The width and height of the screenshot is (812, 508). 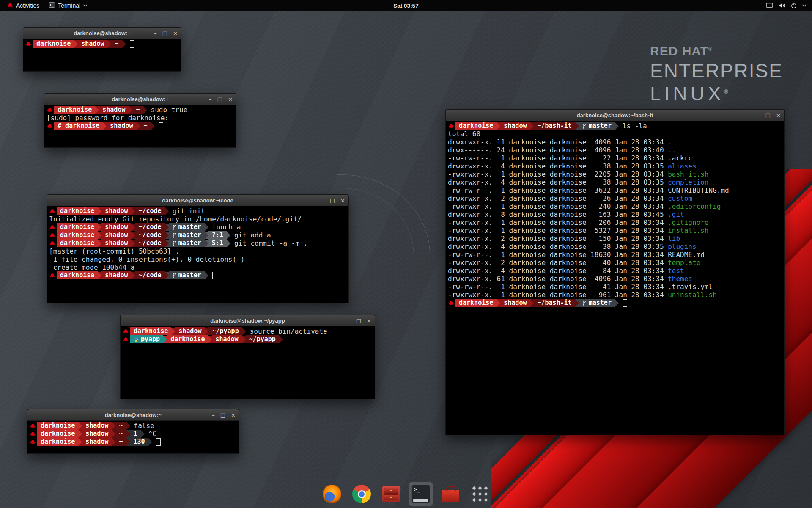 What do you see at coordinates (248, 357) in the screenshot?
I see `terminal-window-pyapp: darknoise@shadow:~/pyapp–□×darknoiseshad…` at bounding box center [248, 357].